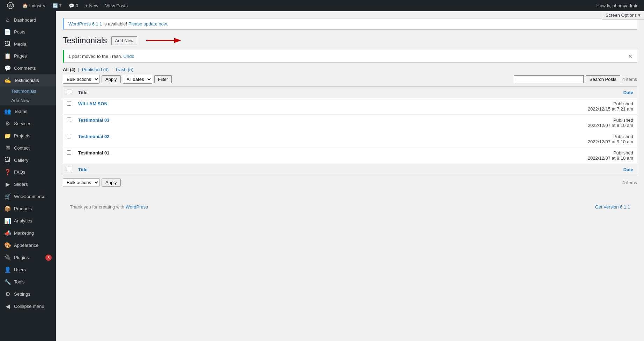 The width and height of the screenshot is (644, 341). I want to click on bulk-actions-select-bottom: Bulk actions, so click(81, 183).